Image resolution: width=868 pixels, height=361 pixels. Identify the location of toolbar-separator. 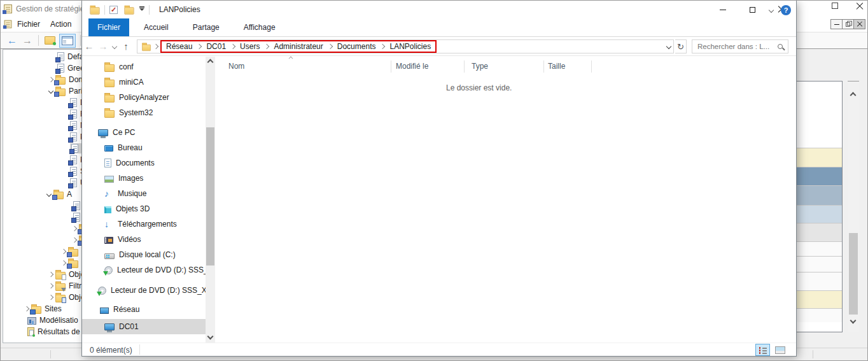
(80, 41).